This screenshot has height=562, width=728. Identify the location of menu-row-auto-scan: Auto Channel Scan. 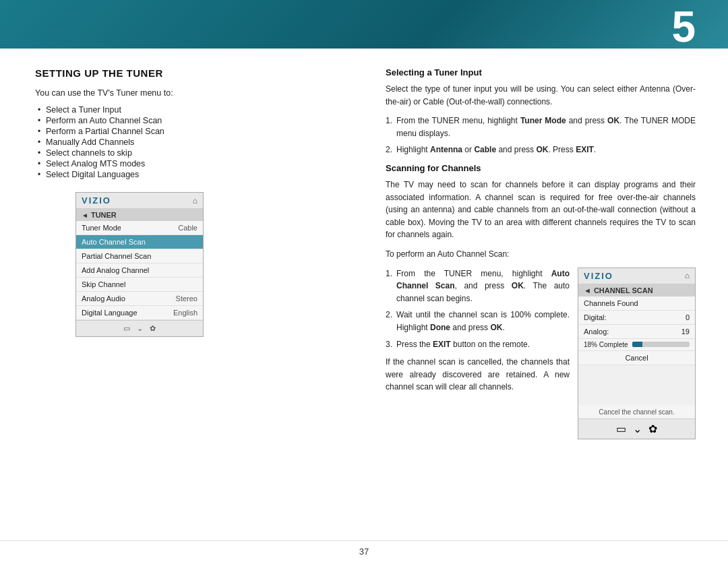
(140, 243).